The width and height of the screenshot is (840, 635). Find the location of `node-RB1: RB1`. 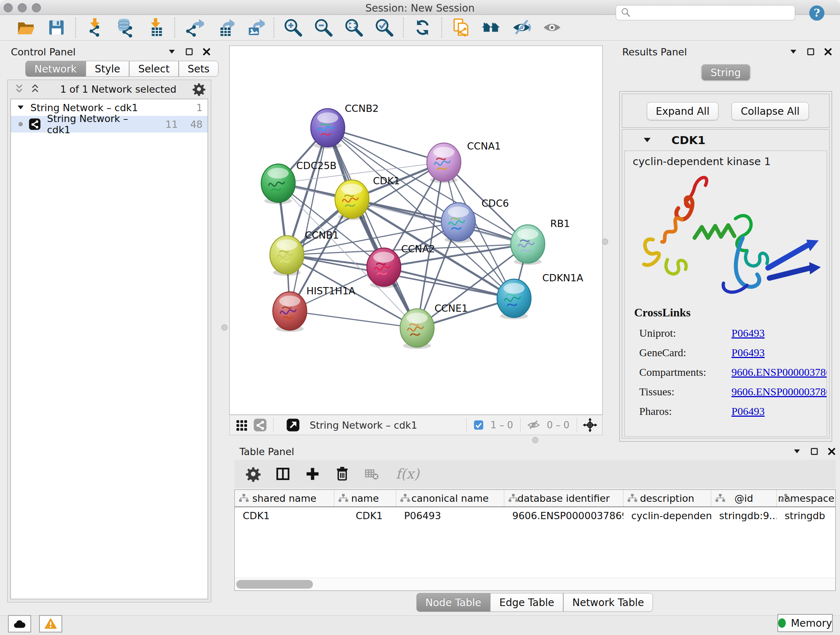

node-RB1: RB1 is located at coordinates (540, 242).